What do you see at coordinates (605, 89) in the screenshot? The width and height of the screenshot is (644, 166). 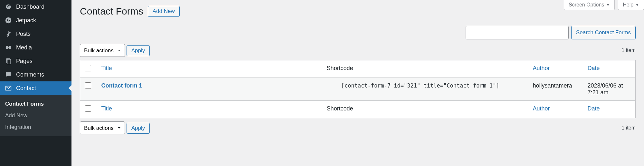 I see `row-date: 2023/06/06 at 7:21 am` at bounding box center [605, 89].